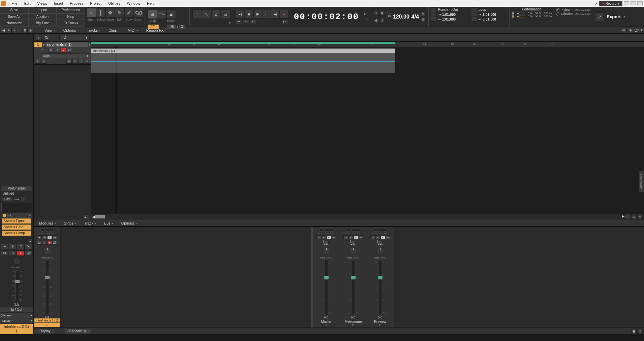  Describe the element at coordinates (401, 17) in the screenshot. I see `tempo-display: 120.00` at that location.